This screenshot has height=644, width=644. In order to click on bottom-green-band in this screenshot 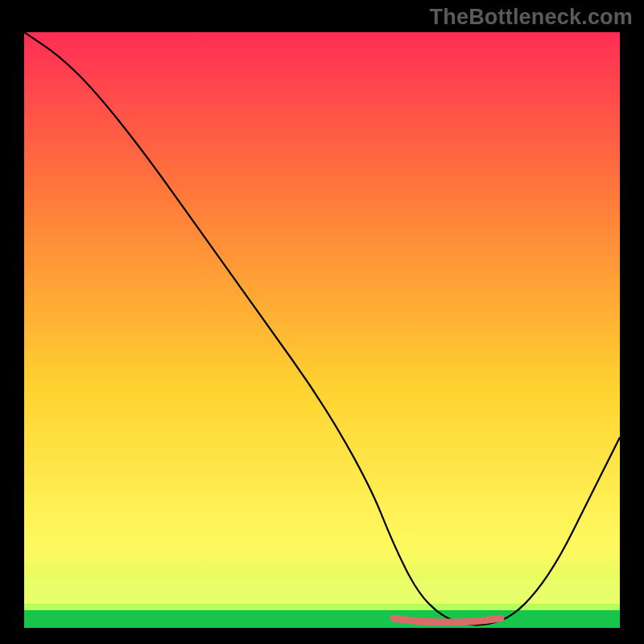, I will do `click(322, 619)`.